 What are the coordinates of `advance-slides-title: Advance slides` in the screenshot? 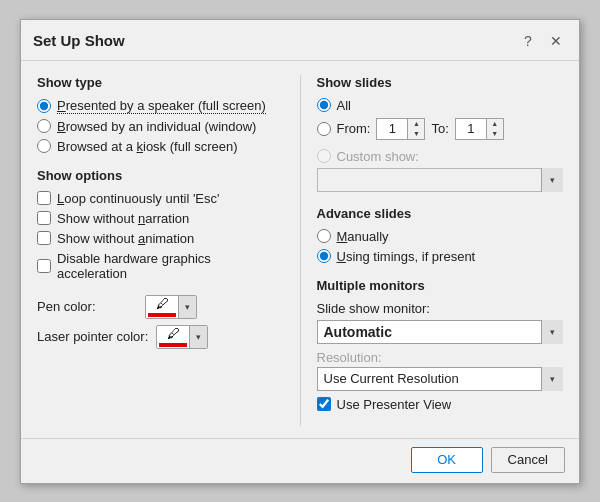 It's located at (440, 214).